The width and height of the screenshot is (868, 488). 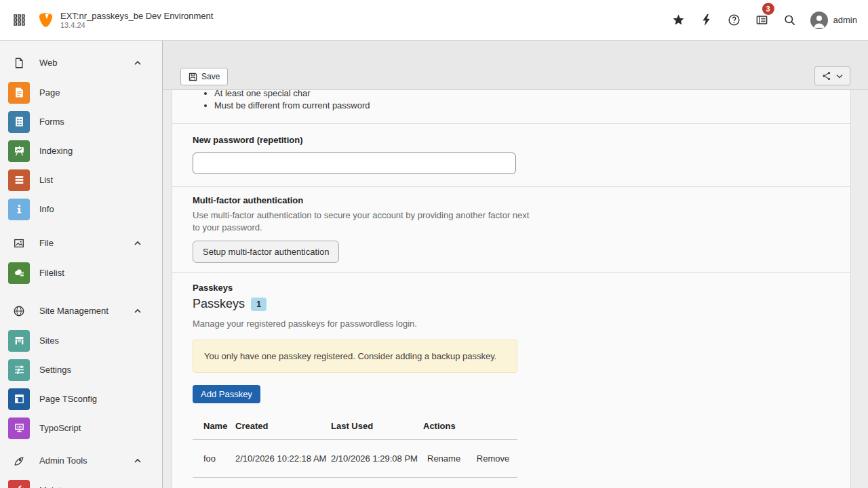 I want to click on globe-icon, so click(x=19, y=311).